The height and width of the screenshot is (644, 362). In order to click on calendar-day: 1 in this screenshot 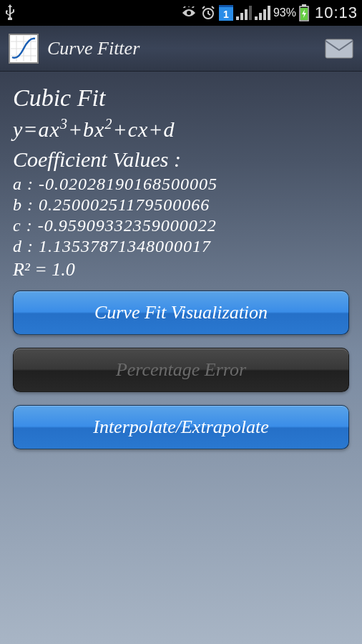, I will do `click(226, 14)`.